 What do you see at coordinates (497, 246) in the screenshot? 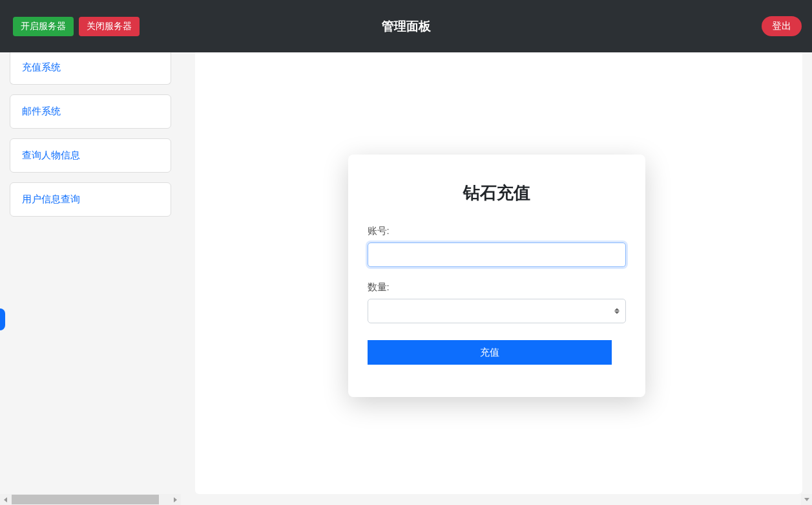
I see `account-field-group: 账号:` at bounding box center [497, 246].